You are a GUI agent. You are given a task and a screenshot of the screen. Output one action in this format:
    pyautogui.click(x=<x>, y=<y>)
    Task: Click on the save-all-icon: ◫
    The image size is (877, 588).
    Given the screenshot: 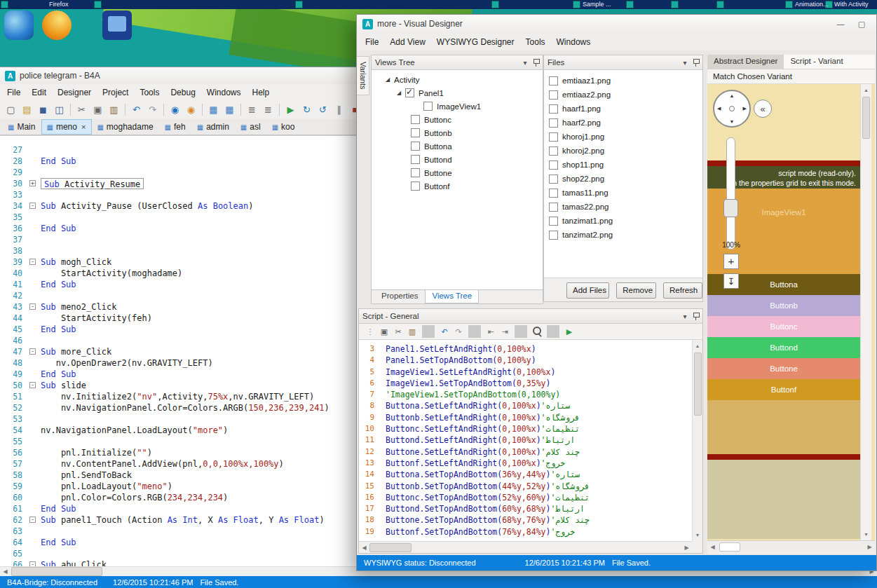 What is the action you would take?
    pyautogui.click(x=59, y=109)
    